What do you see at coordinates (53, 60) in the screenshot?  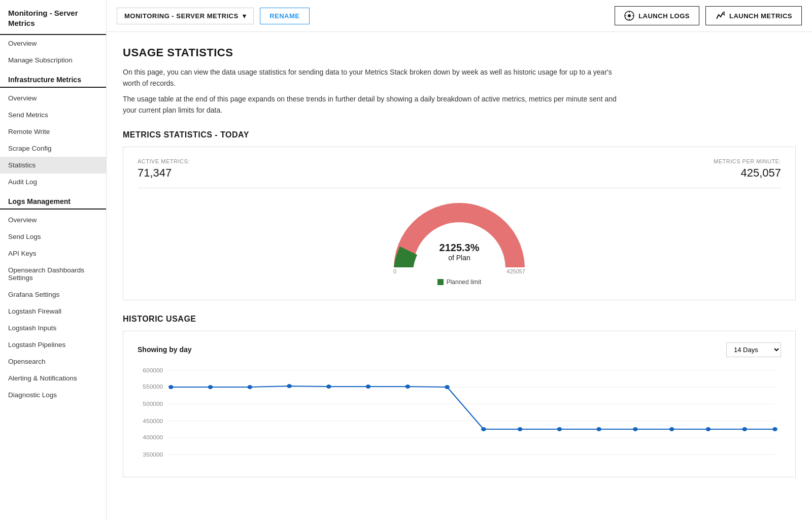 I see `sidebar-item-manage-subscription: Manage Subscription` at bounding box center [53, 60].